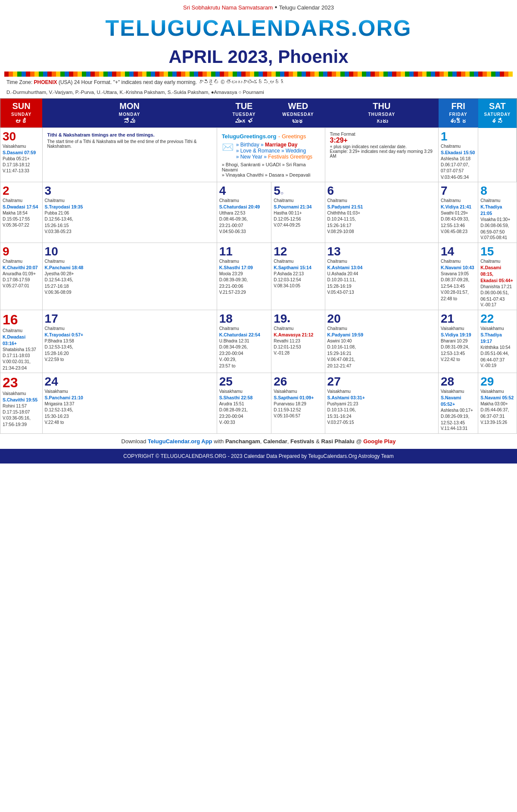 The height and width of the screenshot is (812, 517). What do you see at coordinates (258, 57) in the screenshot?
I see `month-title: APRIL 2023, Phoenix` at bounding box center [258, 57].